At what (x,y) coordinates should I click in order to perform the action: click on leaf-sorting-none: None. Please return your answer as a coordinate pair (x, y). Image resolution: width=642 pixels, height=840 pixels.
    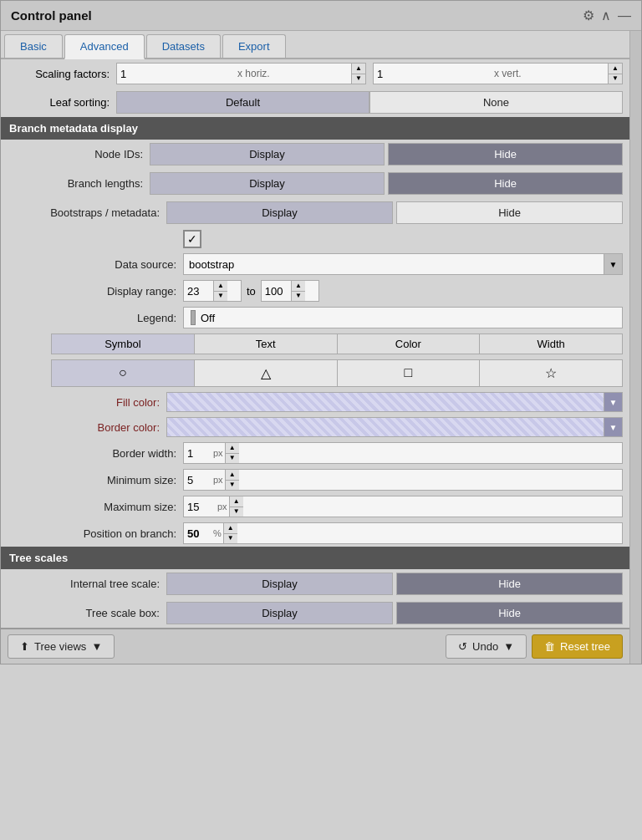
    Looking at the image, I should click on (497, 102).